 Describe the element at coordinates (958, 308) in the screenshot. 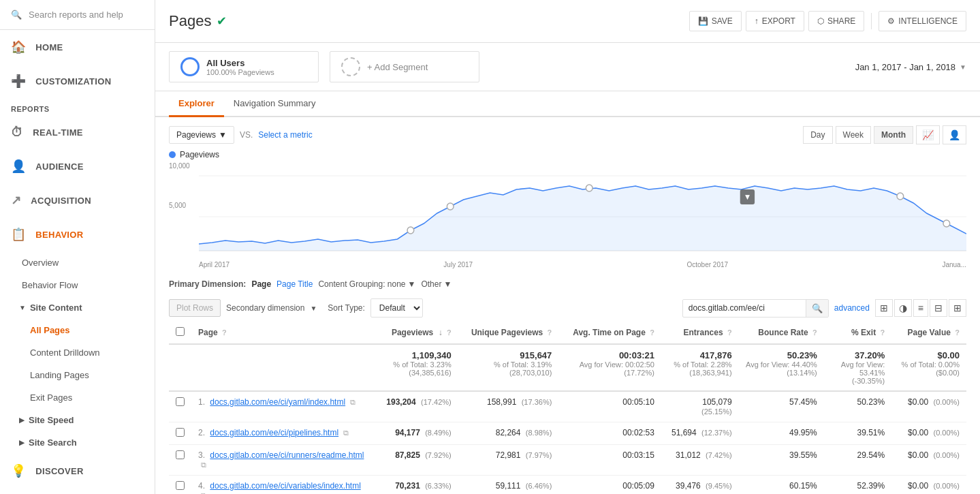

I see `map-view-button: ⊞` at that location.